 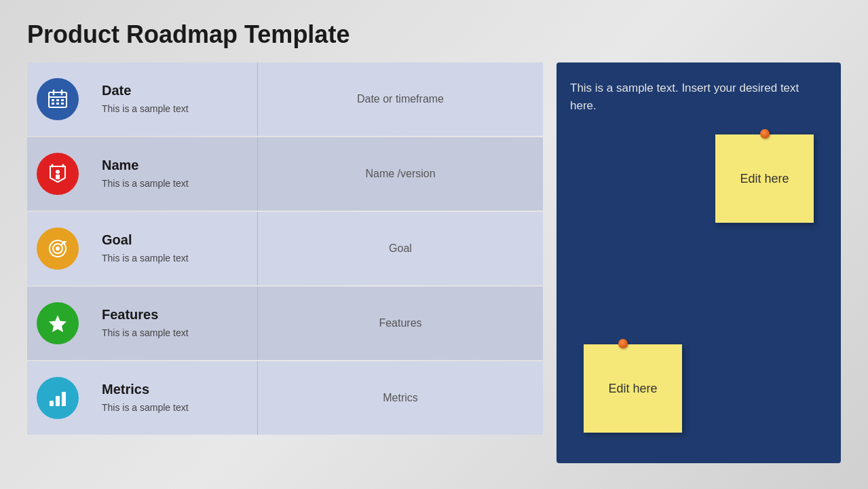 I want to click on page-title: Product Roadmap Template, so click(x=434, y=35).